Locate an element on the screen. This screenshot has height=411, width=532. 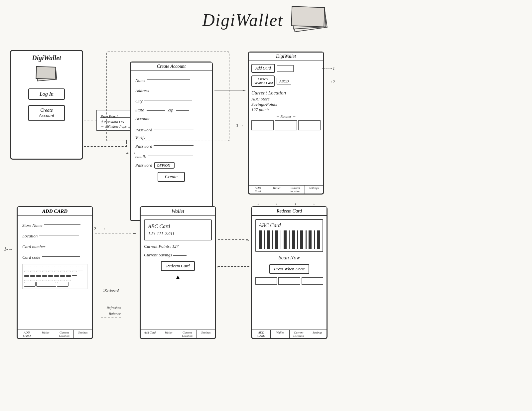
add-card-nav: ADDCARD Wallet CurrentLocation Settings is located at coordinates (55, 334).